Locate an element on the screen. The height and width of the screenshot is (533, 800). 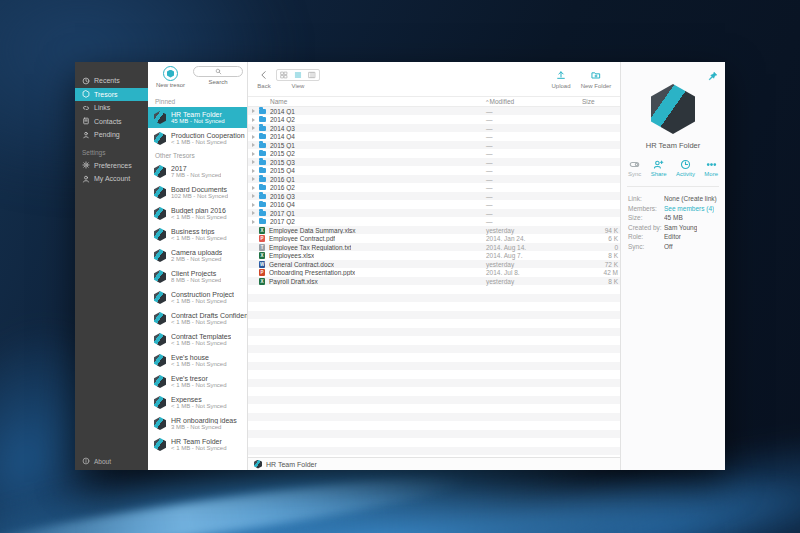
grid-view-button is located at coordinates (284, 75).